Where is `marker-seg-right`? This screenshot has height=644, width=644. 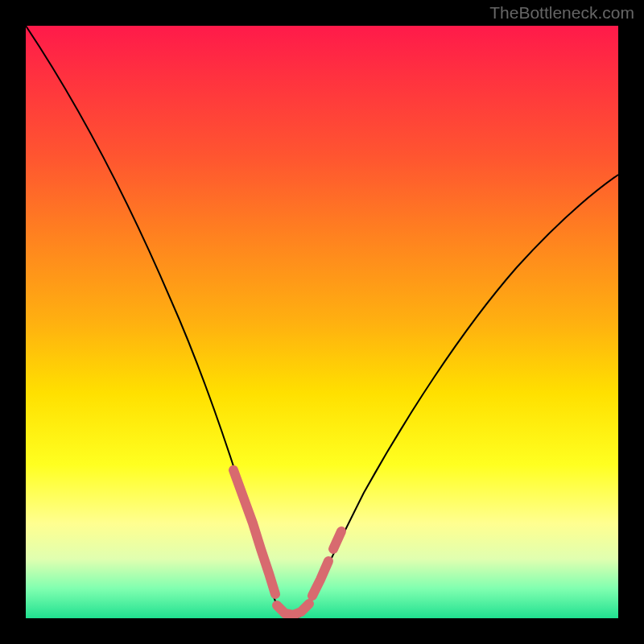 marker-seg-right is located at coordinates (327, 564).